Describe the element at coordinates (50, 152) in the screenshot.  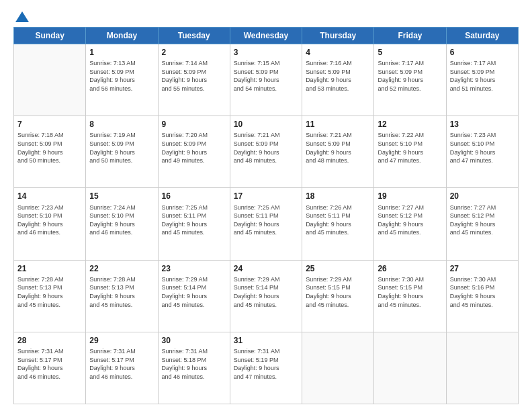
I see `calendar-cell: 7Sunrise: 7:18 AM Sunset: 5:09 PM Daylig…` at that location.